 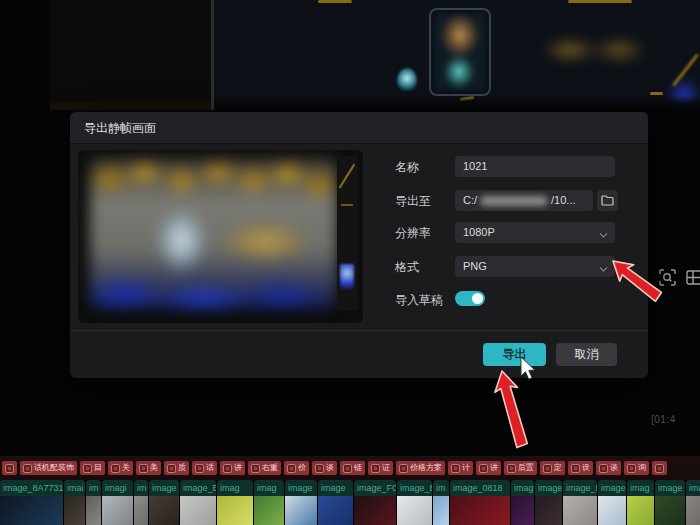 What do you see at coordinates (120, 128) in the screenshot?
I see `dialog-title: 导出静帧画面` at bounding box center [120, 128].